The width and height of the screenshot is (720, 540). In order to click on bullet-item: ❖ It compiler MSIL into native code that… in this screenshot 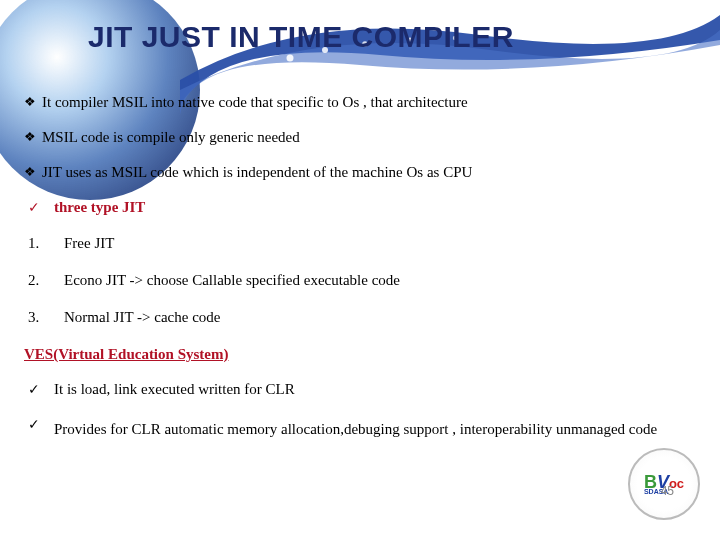, I will do `click(358, 102)`.